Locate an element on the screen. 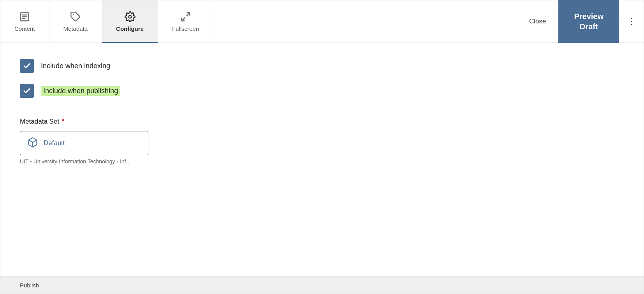  more-options-button: ⋮ is located at coordinates (632, 21).